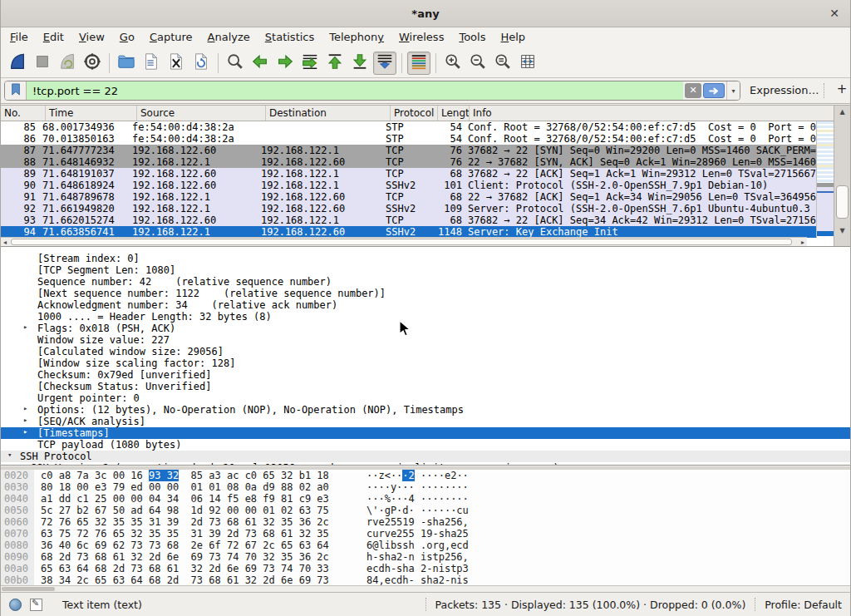 This screenshot has height=616, width=851. I want to click on column-header-destination: Destination, so click(328, 113).